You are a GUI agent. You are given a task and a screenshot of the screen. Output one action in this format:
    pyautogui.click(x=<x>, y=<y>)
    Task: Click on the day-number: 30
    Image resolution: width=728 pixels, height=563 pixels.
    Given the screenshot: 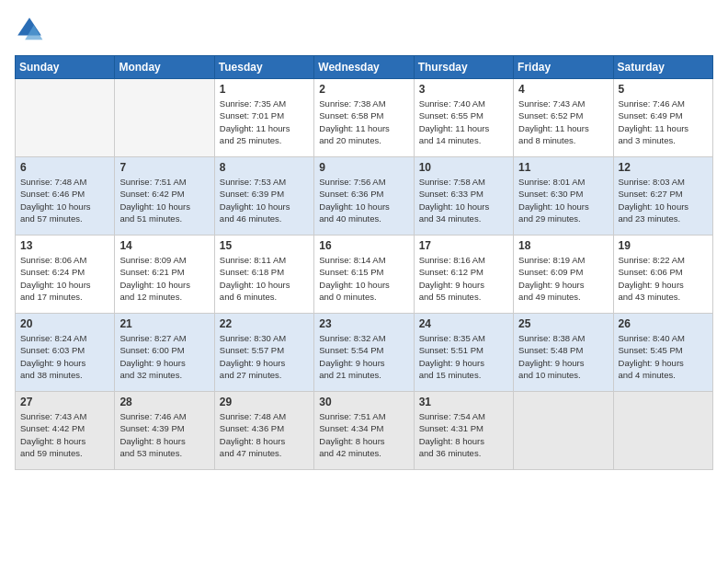 What is the action you would take?
    pyautogui.click(x=364, y=402)
    